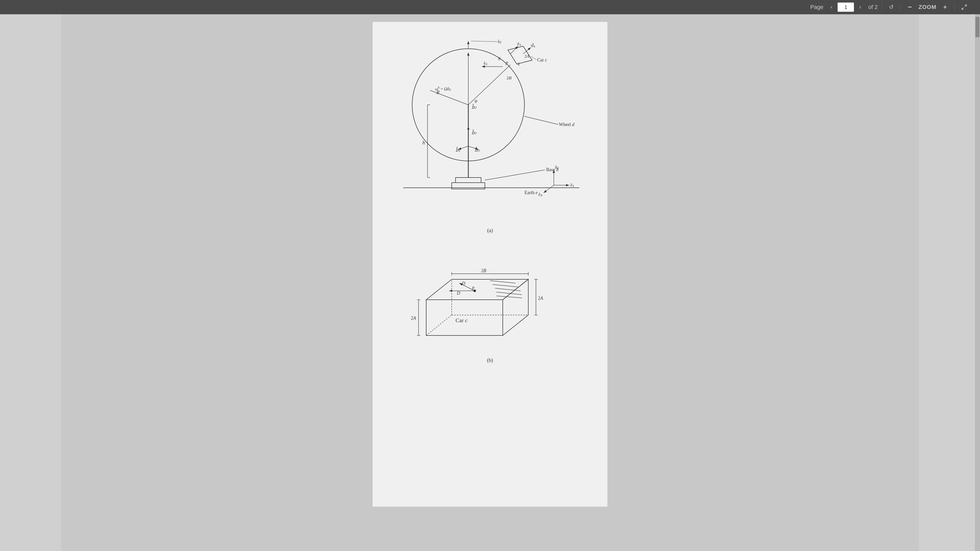 This screenshot has width=980, height=551. What do you see at coordinates (910, 7) in the screenshot?
I see `zoom-out-icon: −` at bounding box center [910, 7].